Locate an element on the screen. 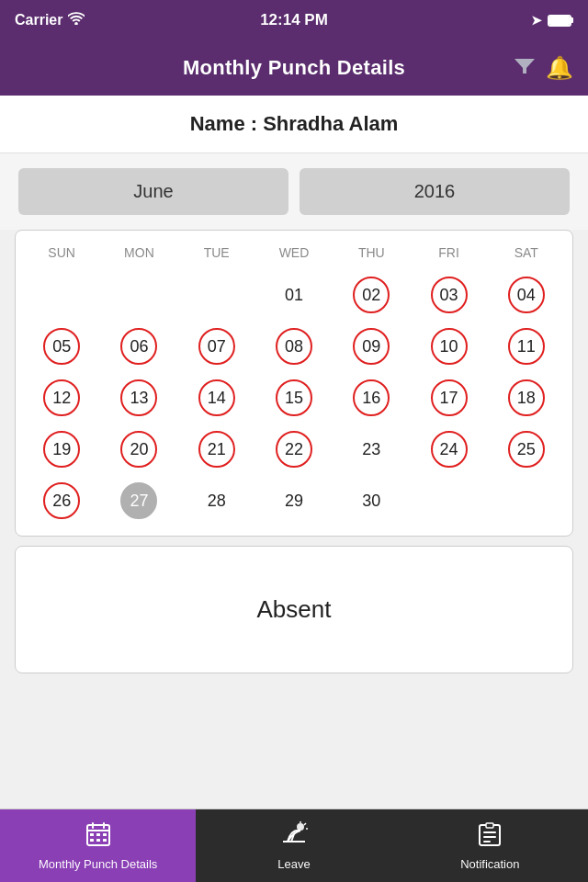 Image resolution: width=588 pixels, height=882 pixels. calendar-day: 21 is located at coordinates (217, 449).